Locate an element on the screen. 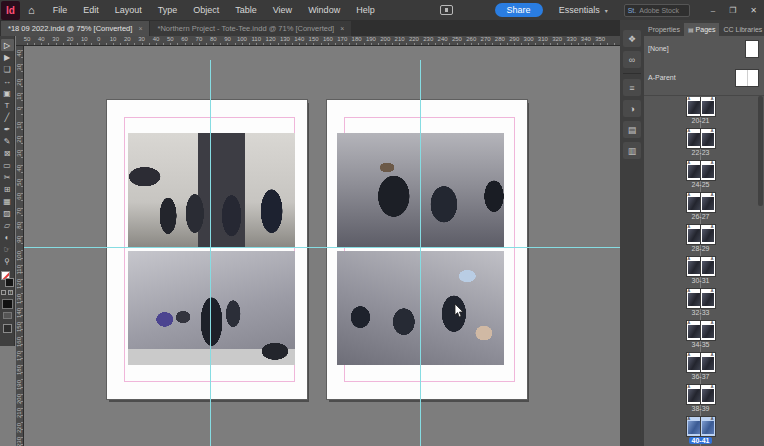 The width and height of the screenshot is (764, 446). close-button: ✕ is located at coordinates (754, 10).